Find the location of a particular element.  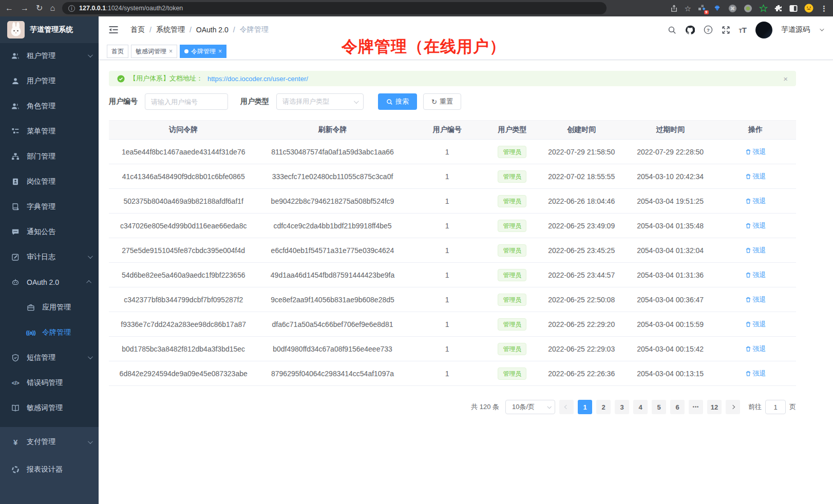

cell-created: 2022-06-25 22:29:20 is located at coordinates (581, 324).